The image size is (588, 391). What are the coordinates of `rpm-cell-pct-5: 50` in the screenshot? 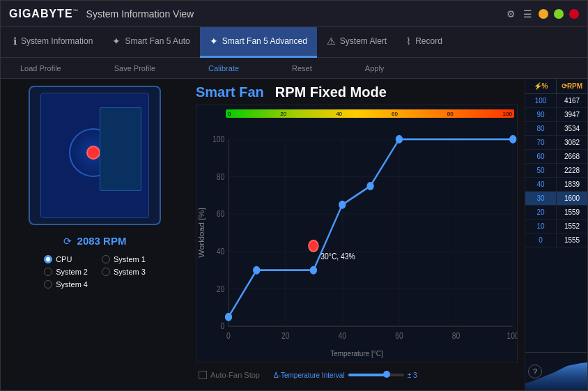 It's located at (541, 170).